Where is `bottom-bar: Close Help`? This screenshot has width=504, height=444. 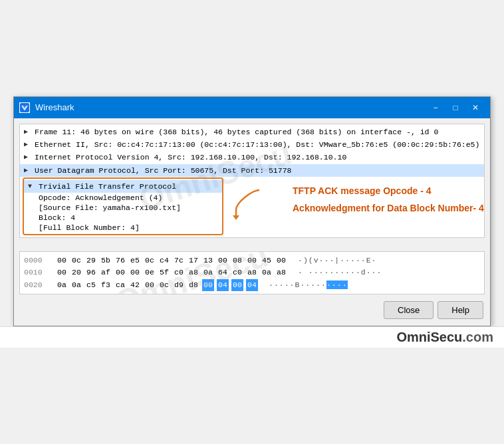
bottom-bar: Close Help is located at coordinates (252, 310).